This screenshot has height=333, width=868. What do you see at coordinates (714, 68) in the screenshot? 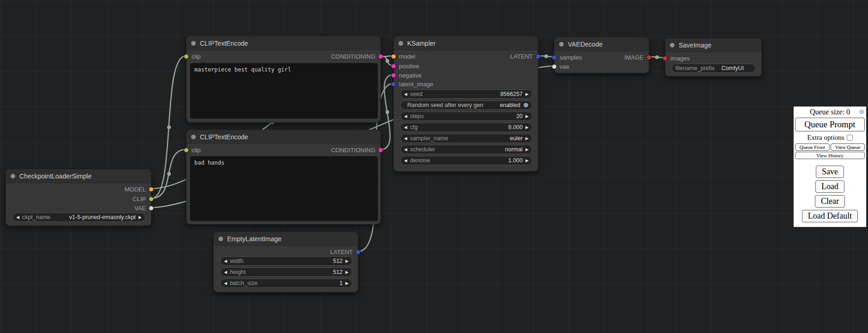
I see `widget-filename-prefix: filename_prefix ComfyUI` at bounding box center [714, 68].